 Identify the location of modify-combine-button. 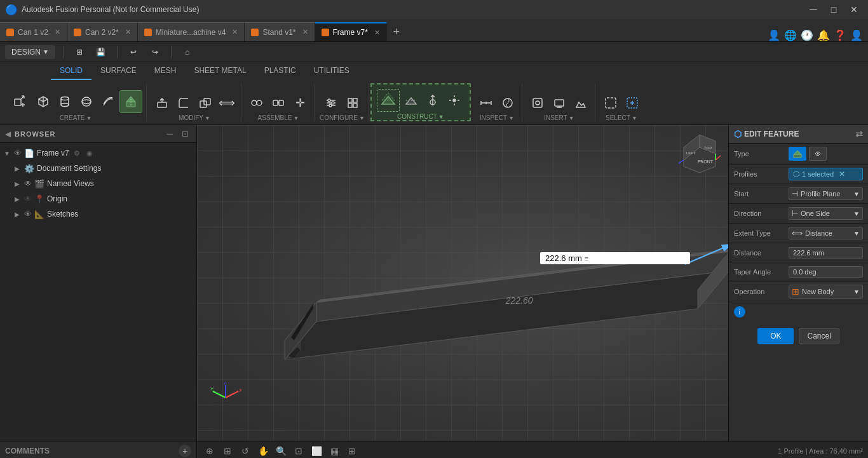
(205, 103).